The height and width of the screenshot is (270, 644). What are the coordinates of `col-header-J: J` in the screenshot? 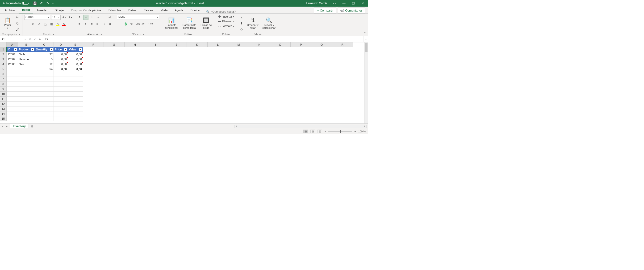 It's located at (176, 45).